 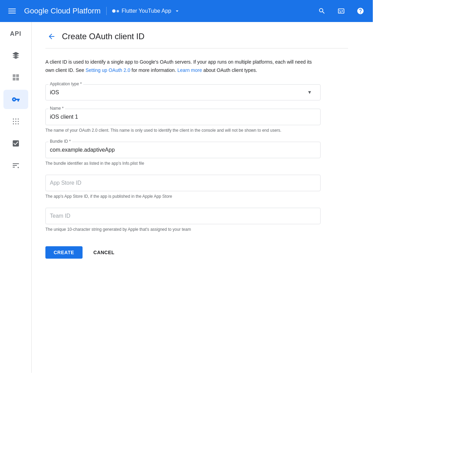 What do you see at coordinates (183, 216) in the screenshot?
I see `team-id-input` at bounding box center [183, 216].